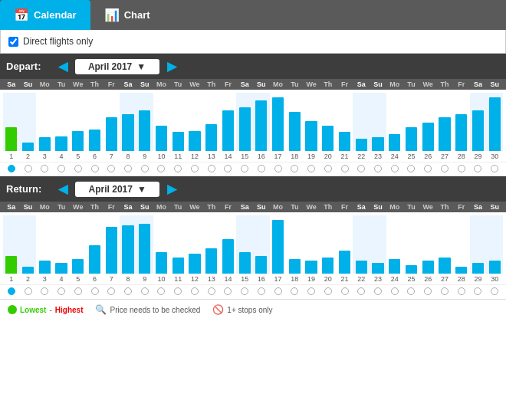 The height and width of the screenshot is (420, 506). Describe the element at coordinates (172, 189) in the screenshot. I see `return-next-month: ▶` at that location.